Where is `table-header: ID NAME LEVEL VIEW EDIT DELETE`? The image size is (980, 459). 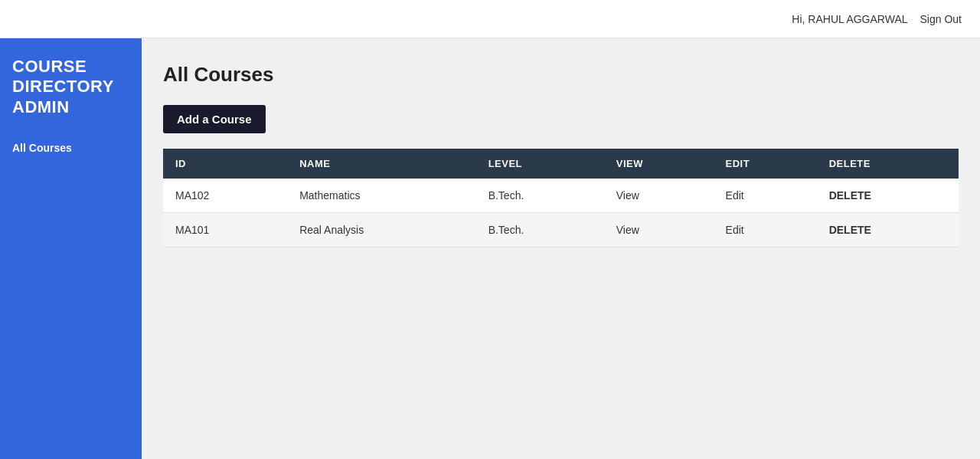
table-header: ID NAME LEVEL VIEW EDIT DELETE is located at coordinates (560, 164).